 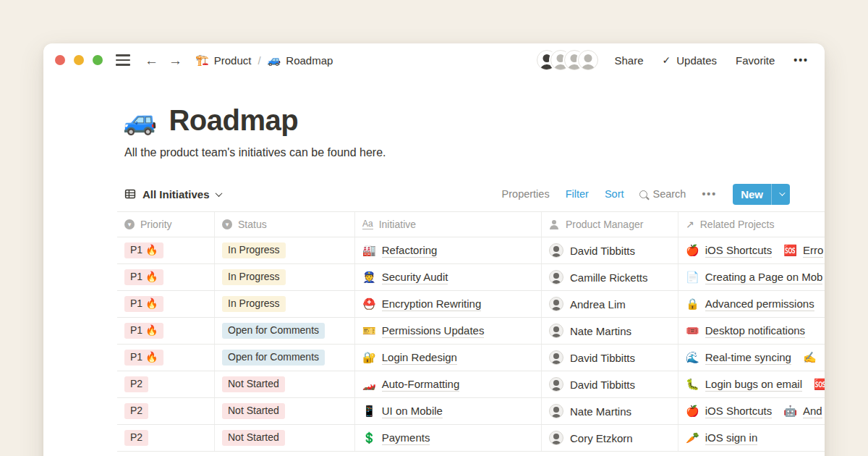 I want to click on initiative-link: Login Redesign, so click(x=420, y=358).